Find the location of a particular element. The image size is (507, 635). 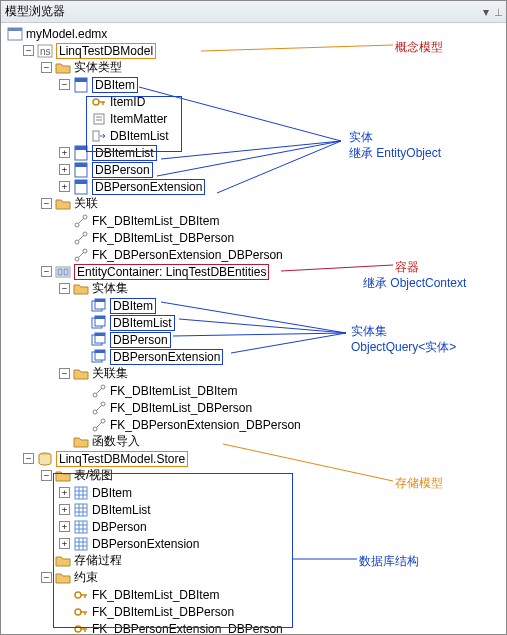

constraint-label: FK_DBPersonExtension_DBPerson is located at coordinates (188, 629).